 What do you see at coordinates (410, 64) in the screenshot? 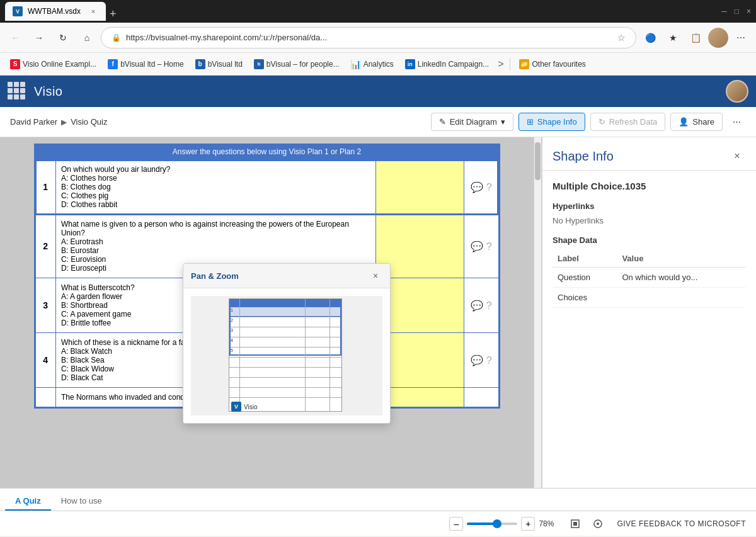
I see `bookmark-favicon-linkedin: in` at bounding box center [410, 64].